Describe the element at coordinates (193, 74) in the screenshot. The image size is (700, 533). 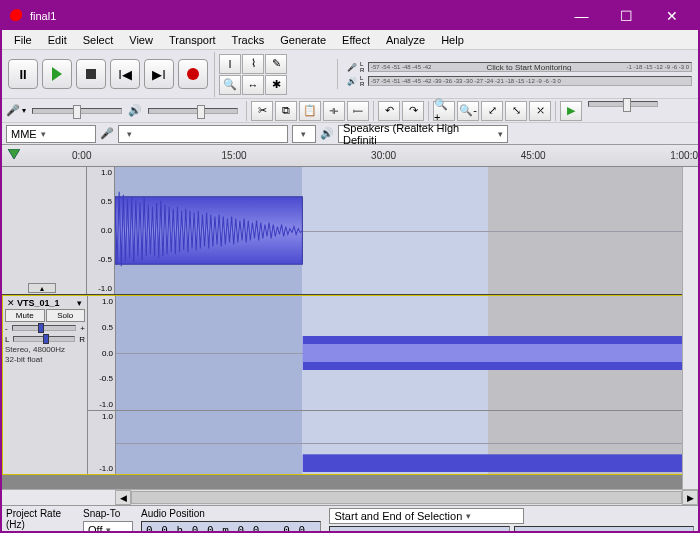
I see `record-button` at that location.